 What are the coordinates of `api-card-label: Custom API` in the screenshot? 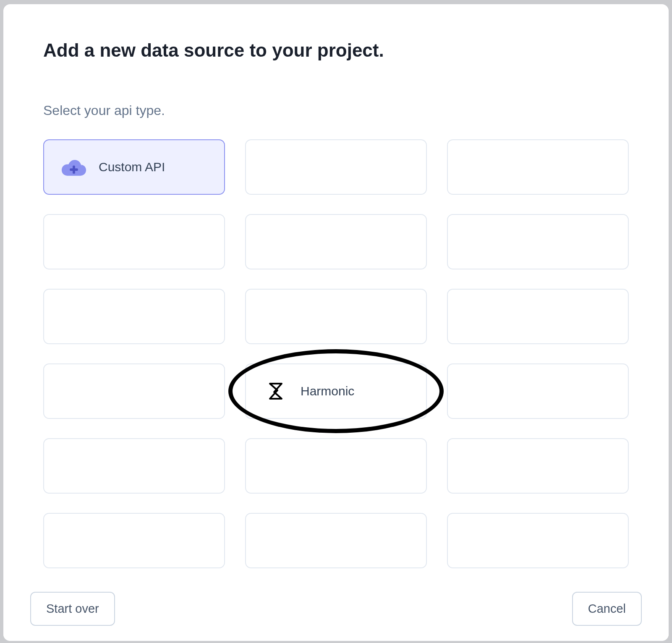 It's located at (132, 167).